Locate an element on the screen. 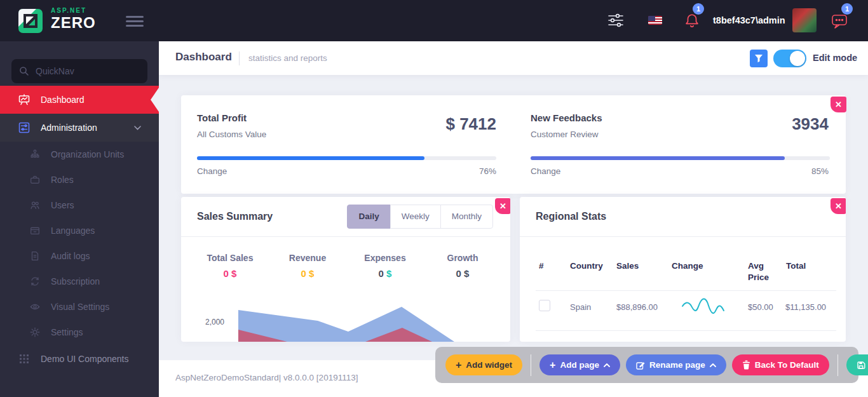  total-profit-stat: Total Profit All Customs Value $ 7412 Ch… is located at coordinates (347, 145).